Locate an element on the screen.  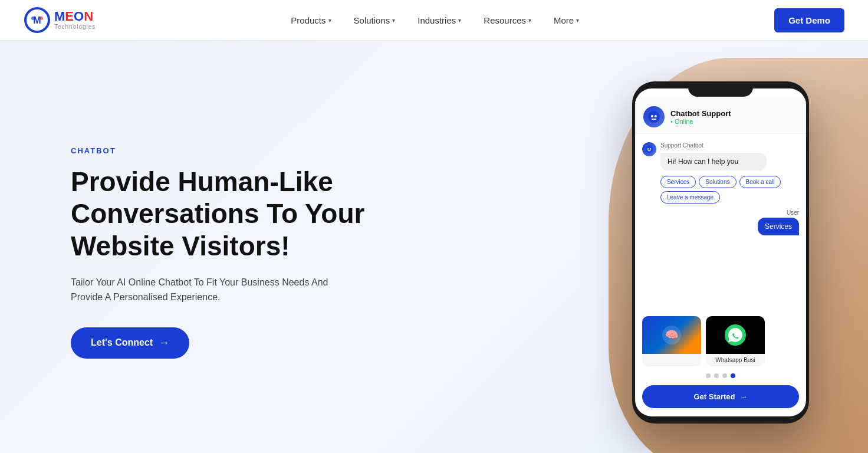
chatbot-avatar is located at coordinates (654, 117).